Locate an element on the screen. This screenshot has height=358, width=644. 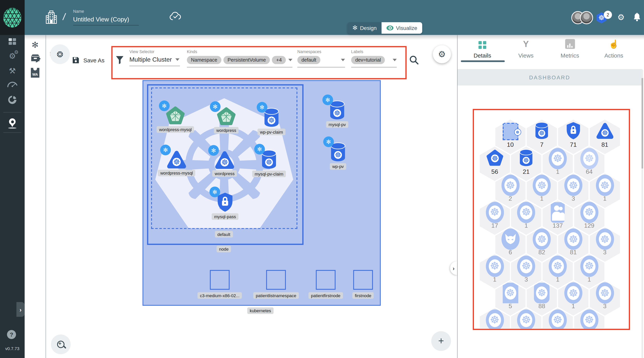
tab-details: Details is located at coordinates (482, 49).